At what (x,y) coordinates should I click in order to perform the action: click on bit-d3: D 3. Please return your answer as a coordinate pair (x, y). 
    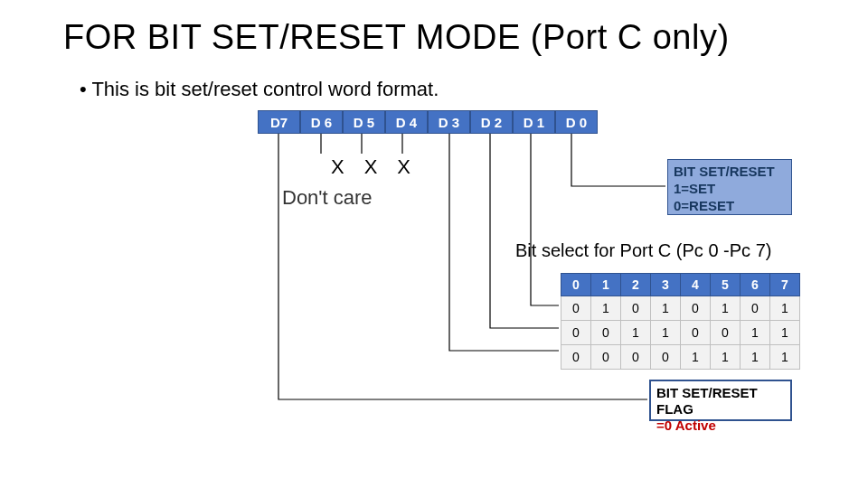
    Looking at the image, I should click on (448, 122).